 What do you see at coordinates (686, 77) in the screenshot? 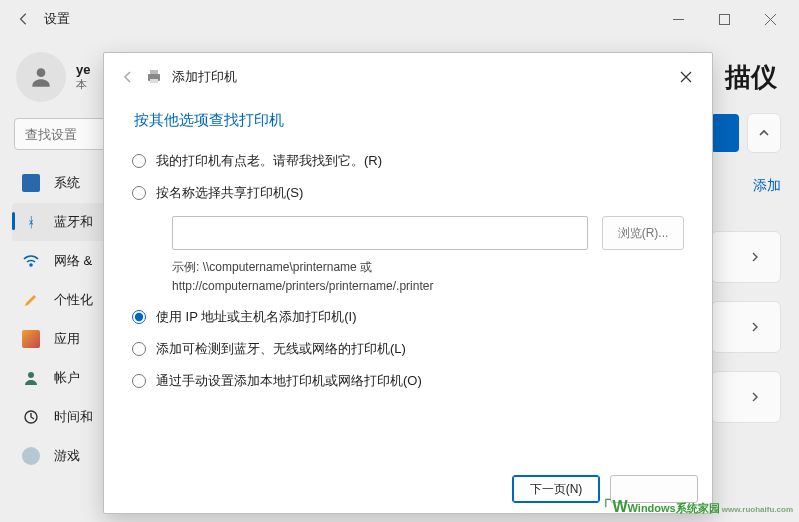
I see `dialog-close-button` at bounding box center [686, 77].